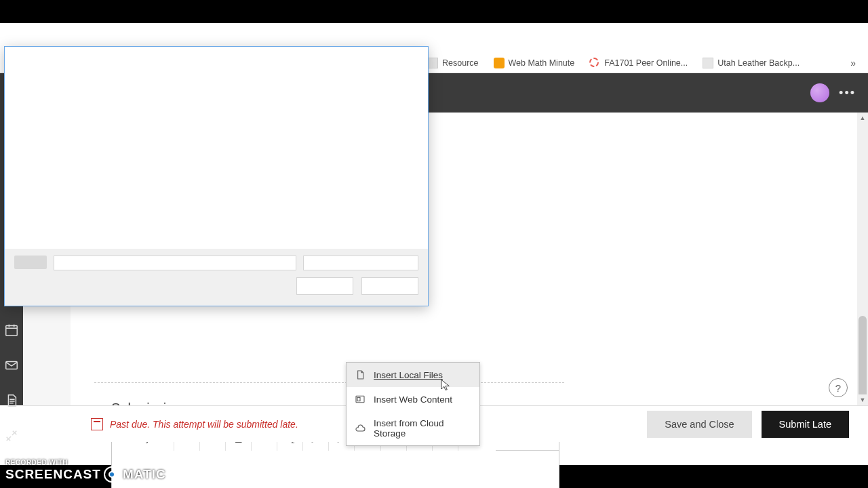 The width and height of the screenshot is (868, 488). I want to click on bookmark-resource: Resource, so click(453, 63).